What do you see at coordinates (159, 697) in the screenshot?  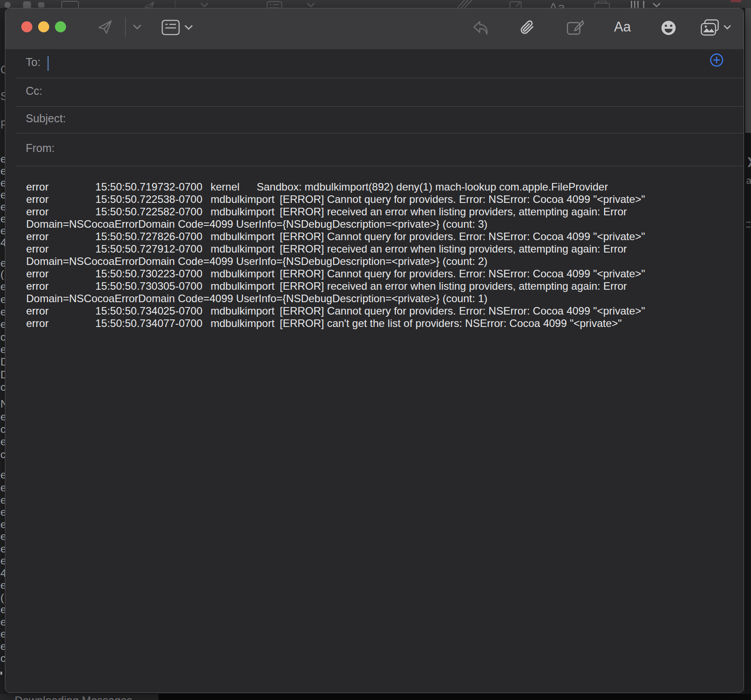 I see `background-statusbar-divider` at bounding box center [159, 697].